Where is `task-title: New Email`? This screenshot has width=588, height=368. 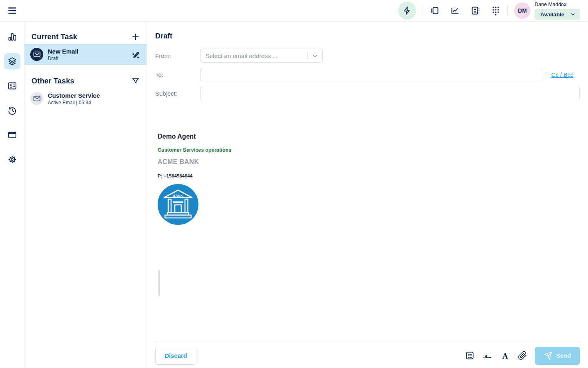 task-title: New Email is located at coordinates (87, 52).